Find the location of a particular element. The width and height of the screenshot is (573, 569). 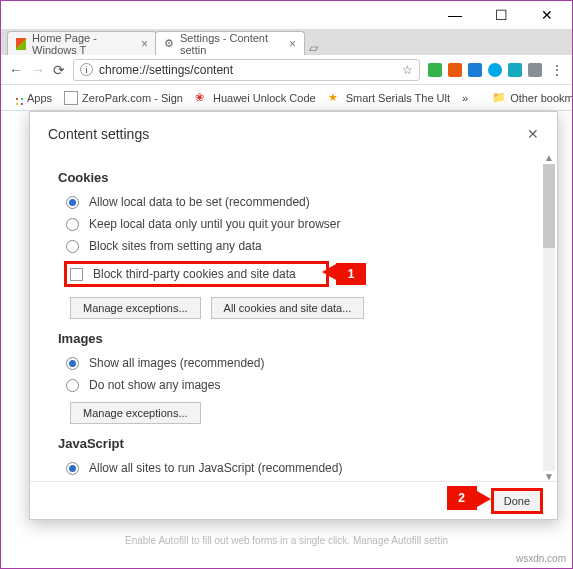

site-info-icon: i is located at coordinates (86, 70).